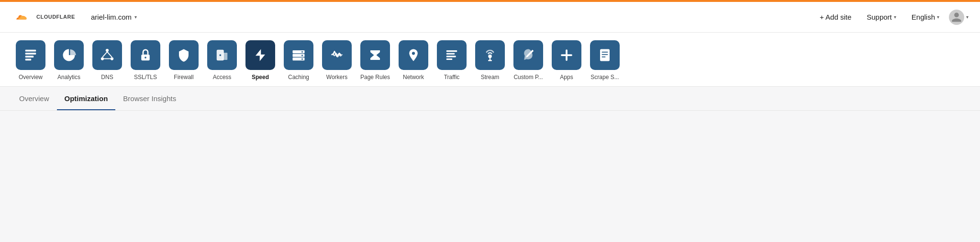 This screenshot has width=980, height=242. Describe the element at coordinates (938, 17) in the screenshot. I see `language-chevron: ▾` at that location.